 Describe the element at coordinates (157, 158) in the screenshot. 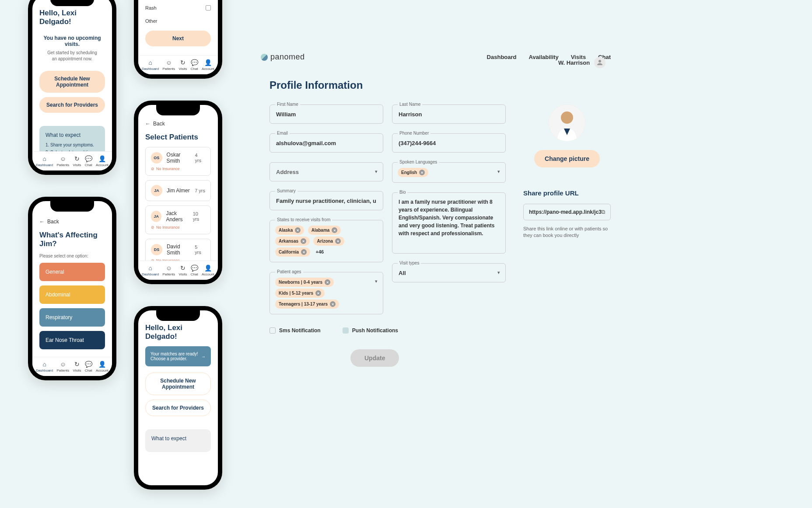

I see `avatar: OS` at that location.